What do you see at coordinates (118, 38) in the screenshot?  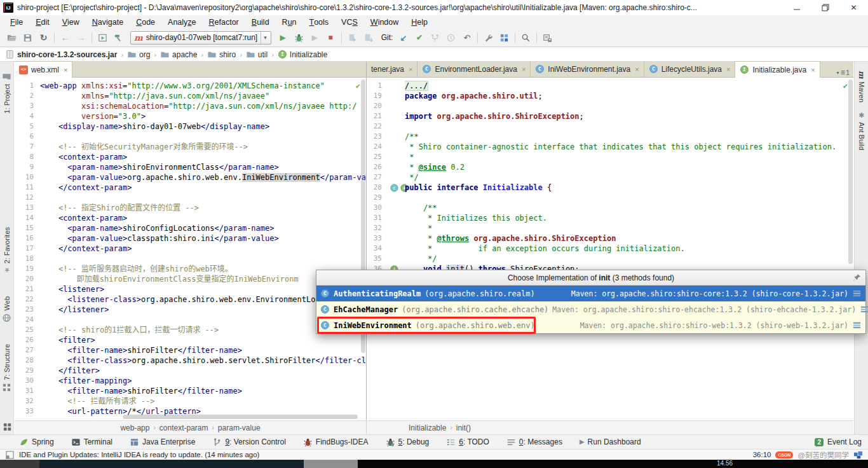 I see `build-hammer-icon` at bounding box center [118, 38].